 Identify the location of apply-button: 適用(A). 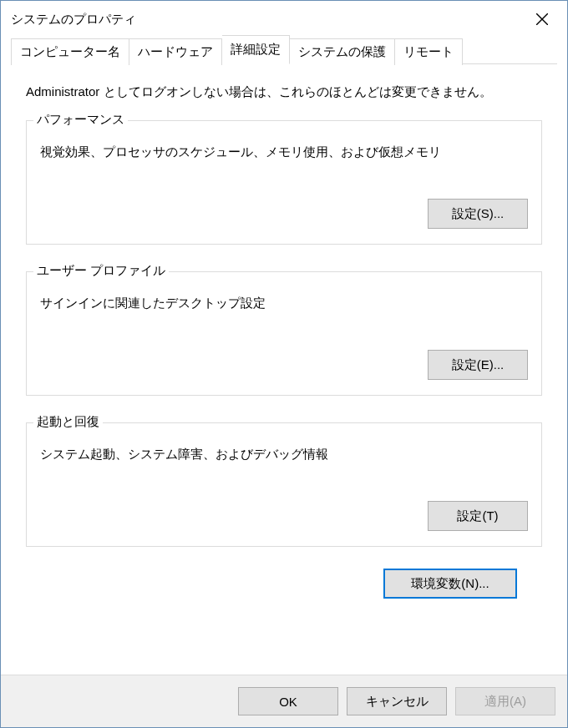
(505, 701).